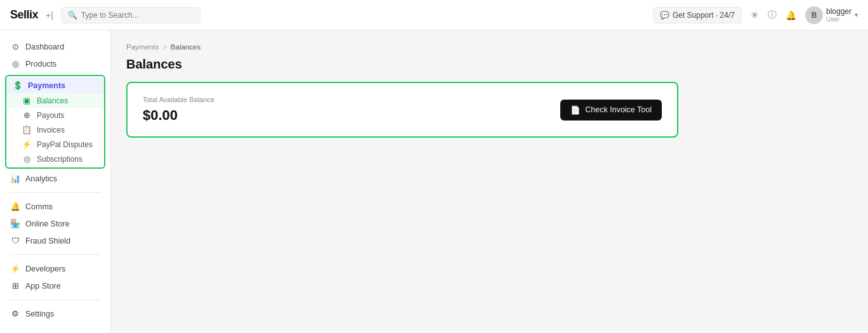 This screenshot has height=333, width=868. Describe the element at coordinates (665, 15) in the screenshot. I see `support-icon: 💬` at that location.